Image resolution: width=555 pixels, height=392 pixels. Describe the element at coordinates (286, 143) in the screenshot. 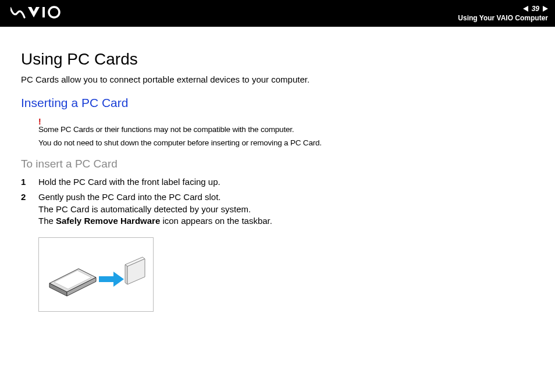

I see `warning-text-2: You do not need to shut down the compute…` at that location.